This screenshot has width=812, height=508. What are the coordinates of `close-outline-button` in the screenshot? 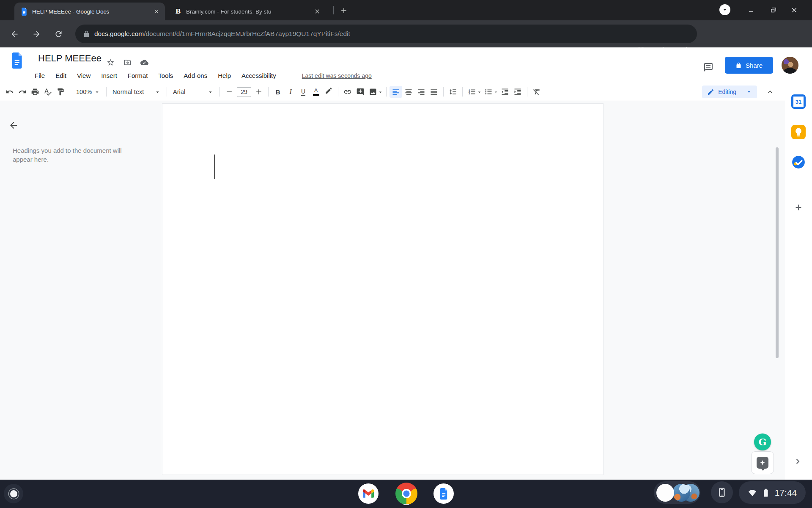 It's located at (14, 125).